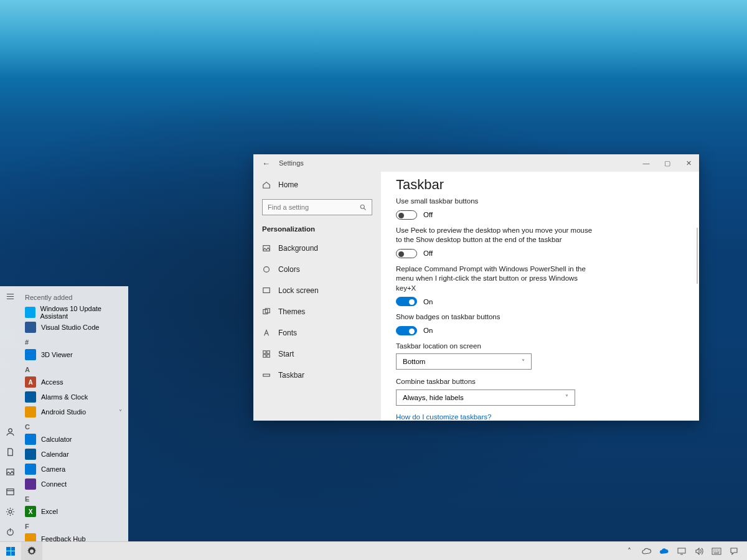 The height and width of the screenshot is (560, 747). What do you see at coordinates (317, 269) in the screenshot?
I see `sidebar-colors: Colors` at bounding box center [317, 269].